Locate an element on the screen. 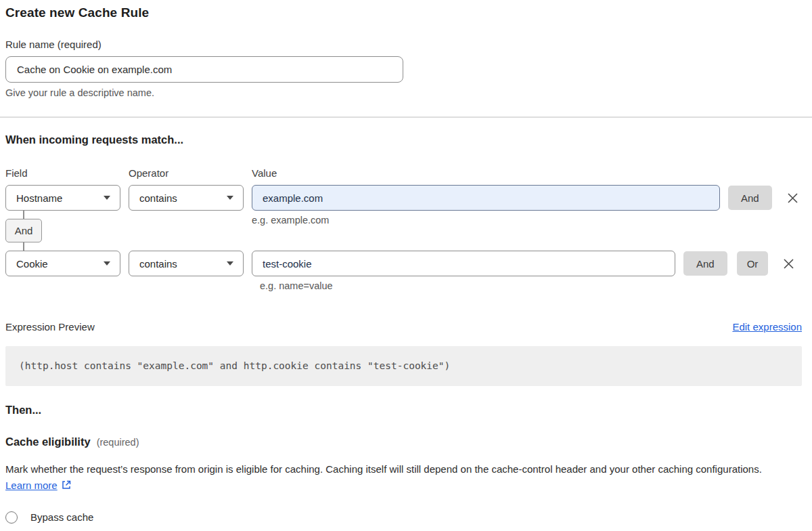  connector-and-hint-row: And e.g. example.com is located at coordinates (403, 230).